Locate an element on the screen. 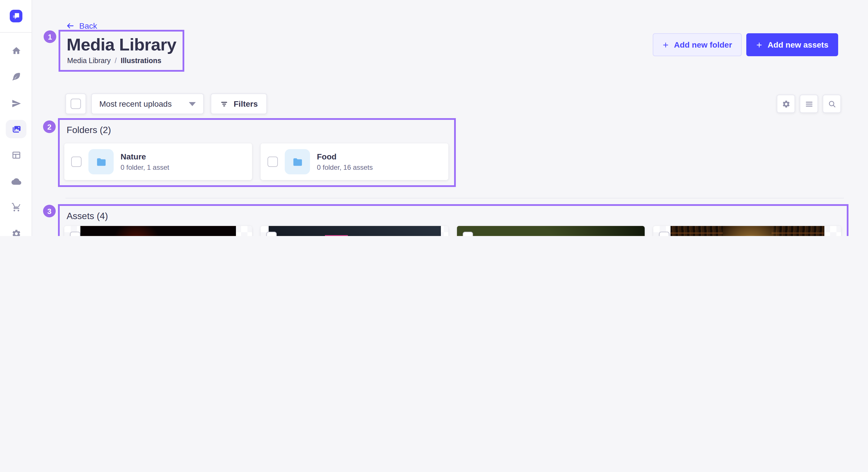 The width and height of the screenshot is (868, 472). folders-section-title: Folders (2) is located at coordinates (89, 130).